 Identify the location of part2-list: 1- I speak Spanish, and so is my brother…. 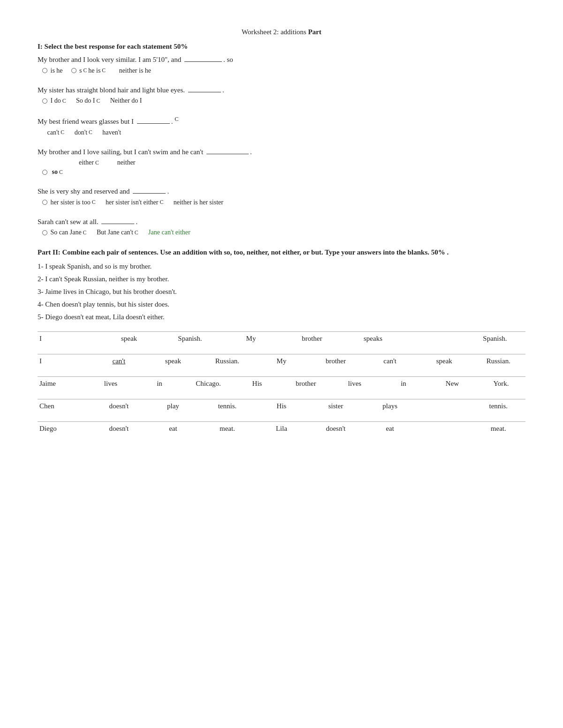
(282, 292).